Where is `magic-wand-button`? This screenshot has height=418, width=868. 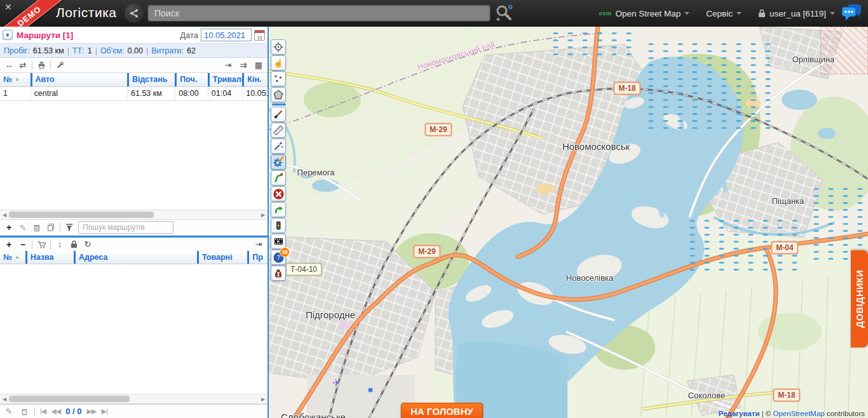
magic-wand-button is located at coordinates (278, 146).